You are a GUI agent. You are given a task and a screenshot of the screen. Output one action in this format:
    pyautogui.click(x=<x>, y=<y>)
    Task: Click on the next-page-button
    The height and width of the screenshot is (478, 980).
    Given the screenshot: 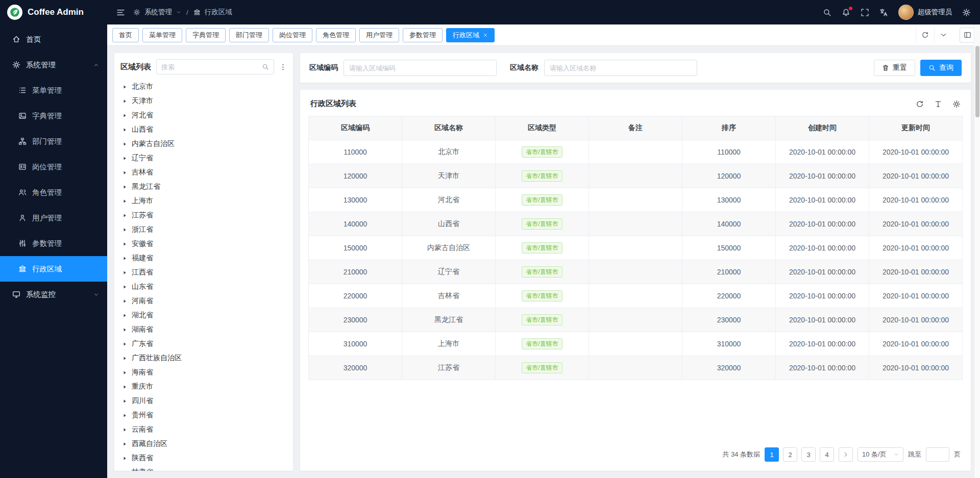 What is the action you would take?
    pyautogui.click(x=846, y=455)
    